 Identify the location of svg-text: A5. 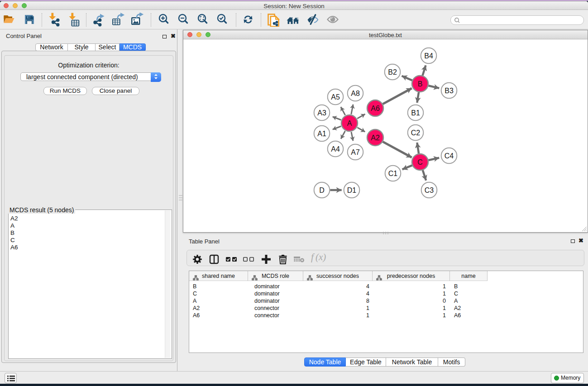
(335, 97).